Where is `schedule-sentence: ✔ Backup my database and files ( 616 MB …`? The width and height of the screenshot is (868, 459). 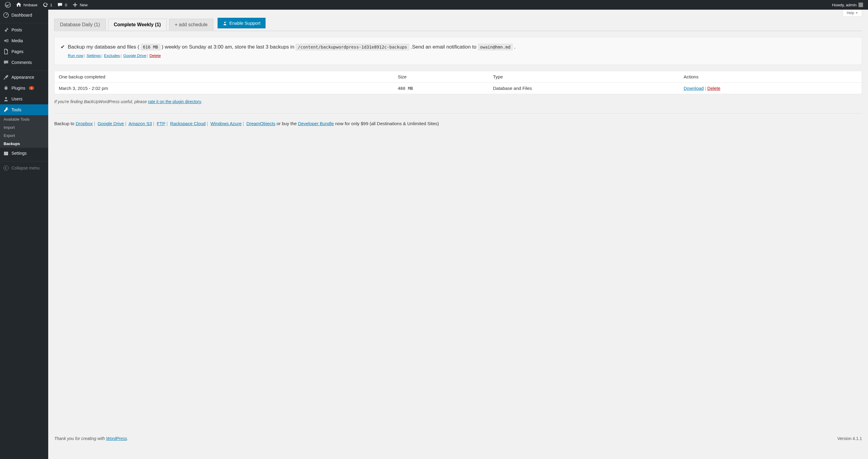
schedule-sentence: ✔ Backup my database and files ( 616 MB … is located at coordinates (458, 51).